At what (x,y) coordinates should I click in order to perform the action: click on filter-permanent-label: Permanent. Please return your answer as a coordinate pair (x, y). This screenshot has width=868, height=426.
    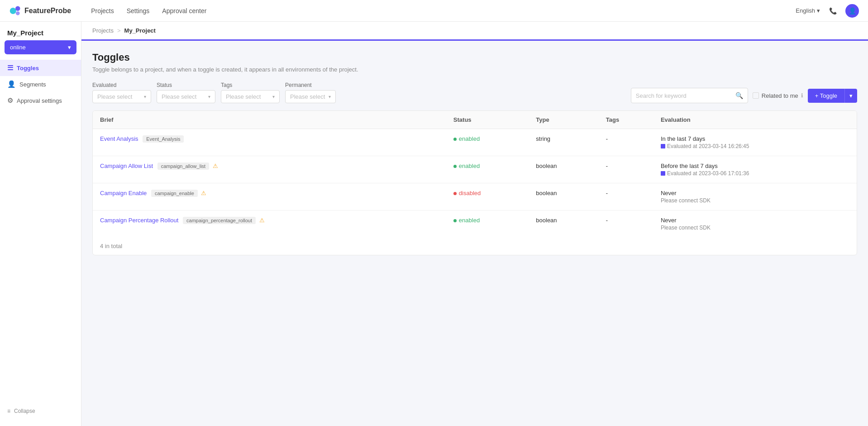
    Looking at the image, I should click on (310, 85).